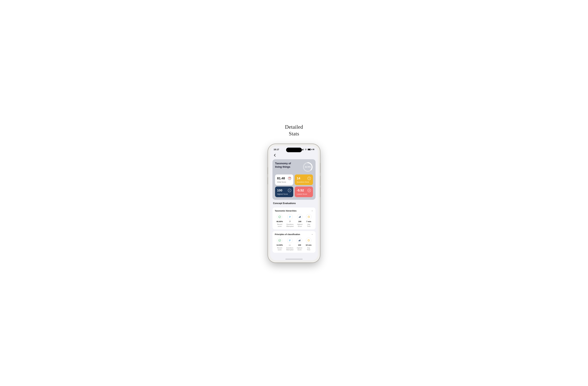 The width and height of the screenshot is (588, 386). What do you see at coordinates (309, 245) in the screenshot?
I see `avg-time-value-2: 10 min` at bounding box center [309, 245].